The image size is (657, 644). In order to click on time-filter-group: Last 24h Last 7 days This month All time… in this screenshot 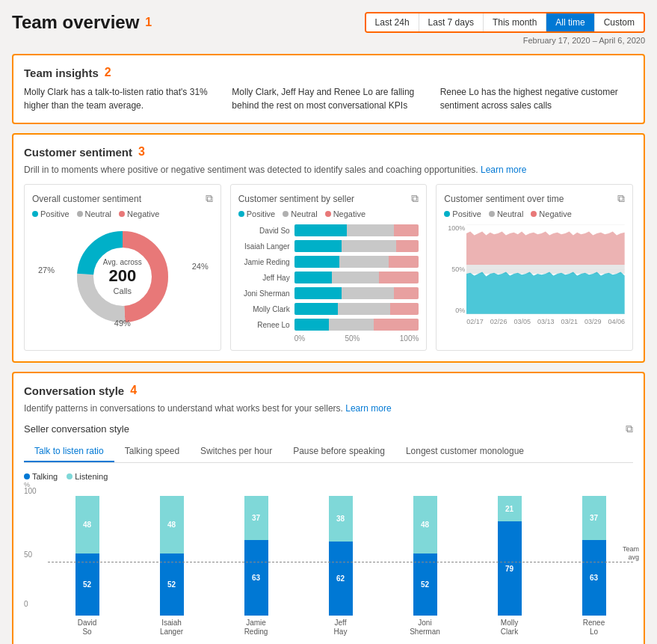, I will do `click(505, 22)`.